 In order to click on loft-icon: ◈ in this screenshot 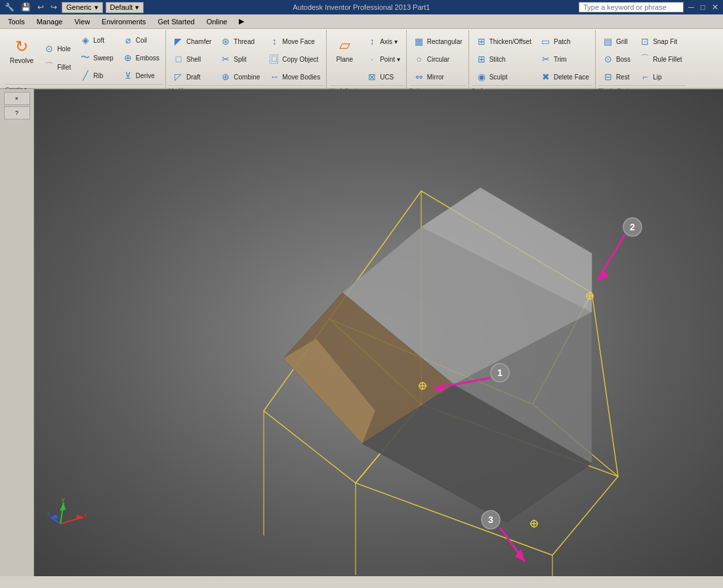, I will do `click(85, 40)`.